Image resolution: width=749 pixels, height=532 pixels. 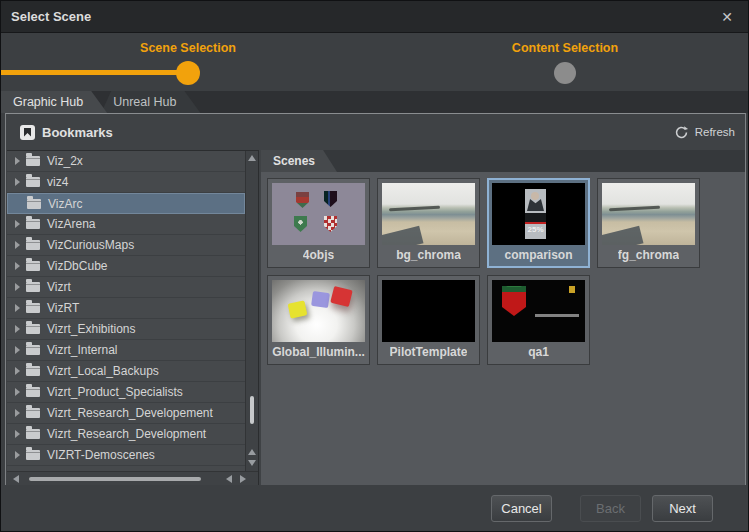 What do you see at coordinates (374, 508) in the screenshot?
I see `footer-bar: Cancel Back Next` at bounding box center [374, 508].